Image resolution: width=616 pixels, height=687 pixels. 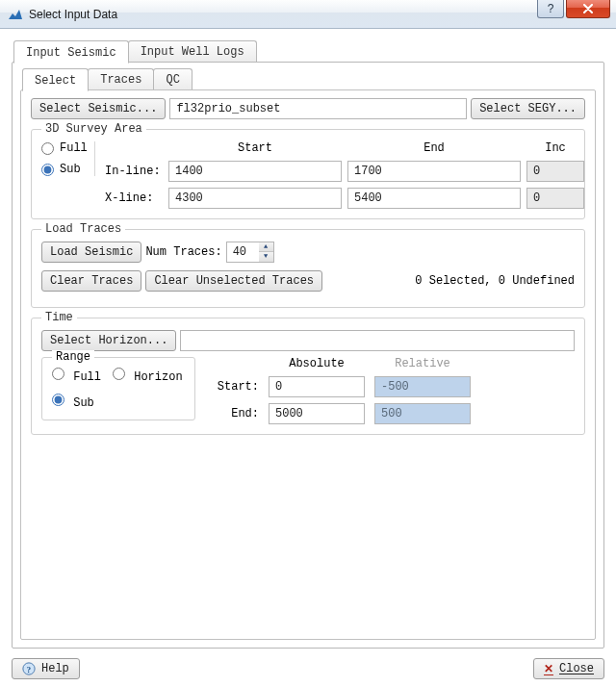 I want to click on range-horizon-radio: Horizon, so click(x=148, y=375).